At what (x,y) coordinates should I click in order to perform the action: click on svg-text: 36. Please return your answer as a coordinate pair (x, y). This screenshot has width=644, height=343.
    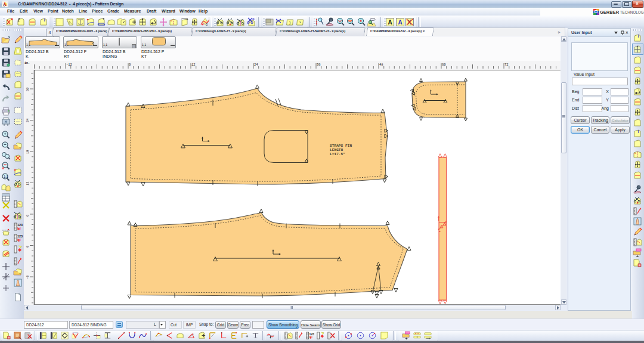
    Looking at the image, I should click on (318, 64).